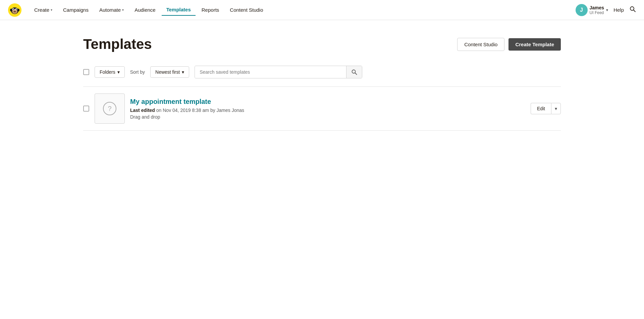  Describe the element at coordinates (546, 109) in the screenshot. I see `template-actions: Edit ▾` at that location.